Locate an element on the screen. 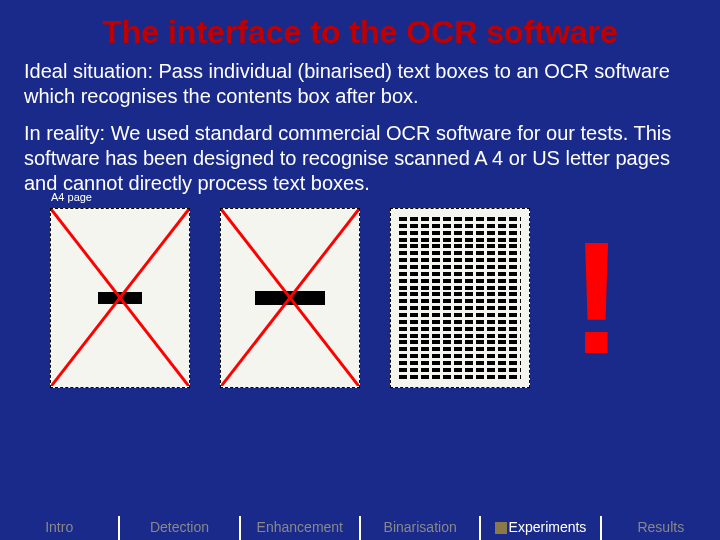  paragraph-reality: In reality: We used standard commercial … is located at coordinates (360, 158).